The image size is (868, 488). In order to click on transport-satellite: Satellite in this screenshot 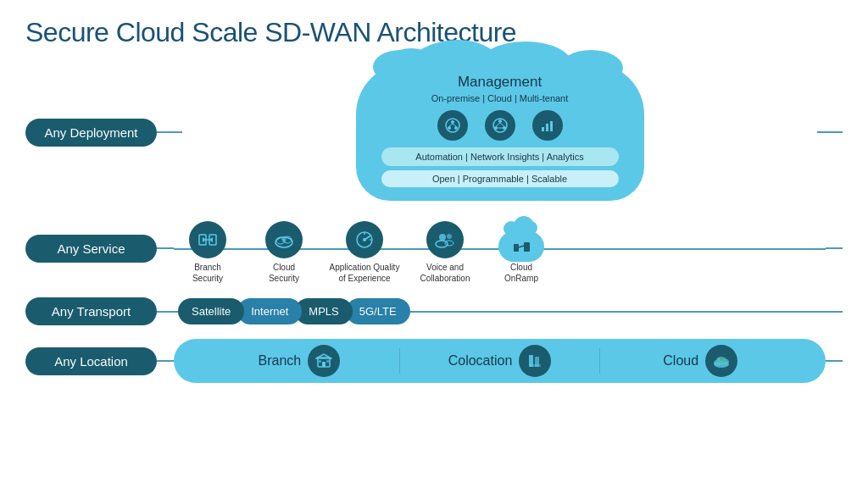, I will do `click(211, 312)`.